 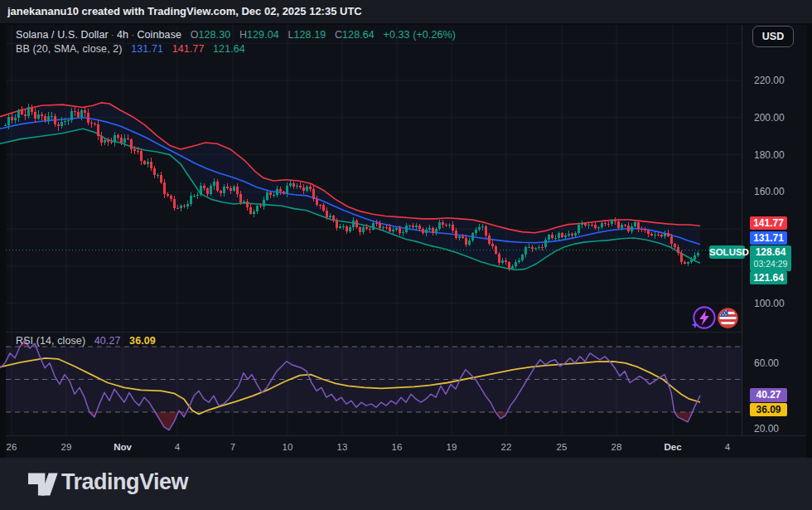 I want to click on time-tick: 7, so click(x=233, y=447).